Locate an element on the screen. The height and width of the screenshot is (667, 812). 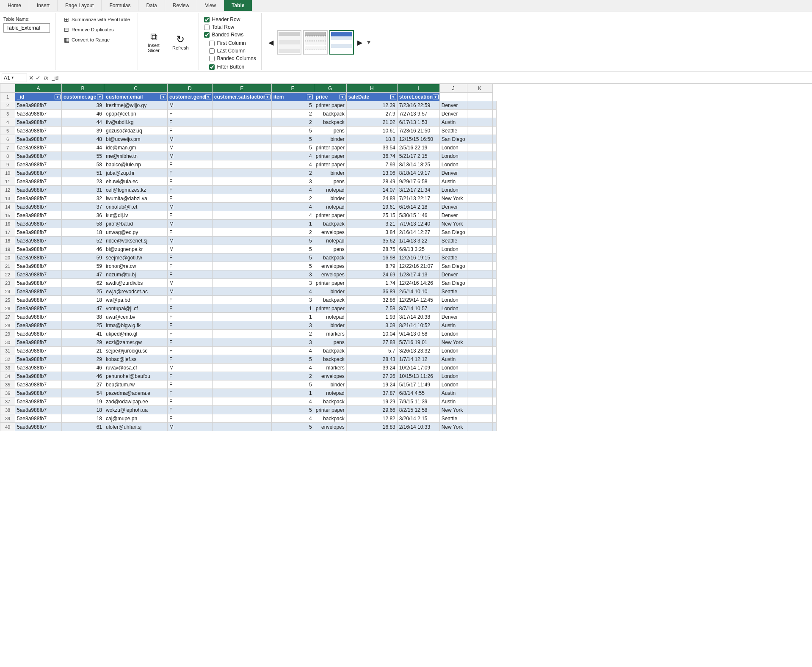
header-cell-price: price▼ is located at coordinates (330, 97).